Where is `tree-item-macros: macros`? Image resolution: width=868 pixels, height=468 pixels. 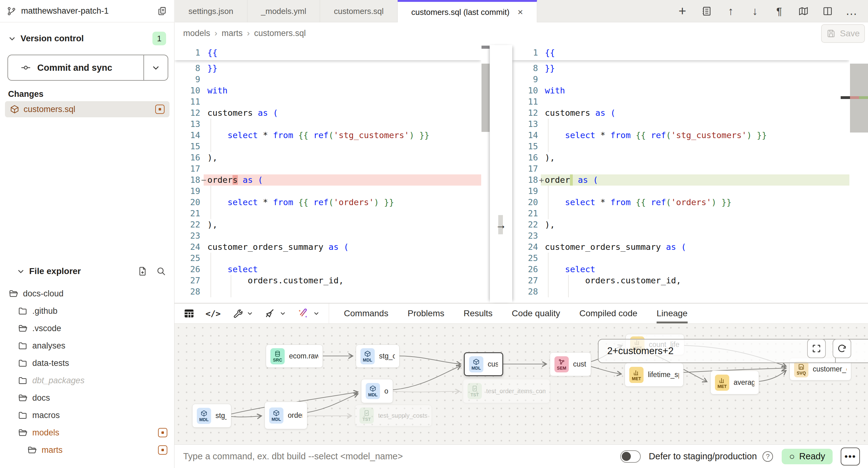
tree-item-macros: macros is located at coordinates (87, 415).